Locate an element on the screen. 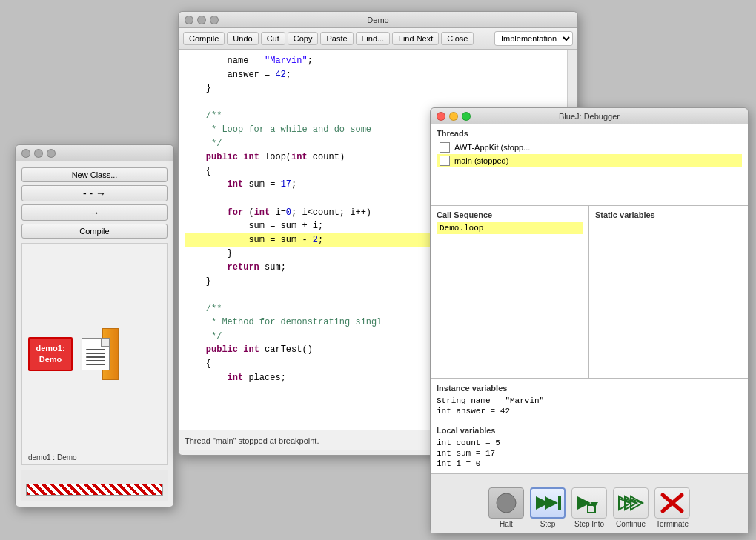  editor-traffic-lights is located at coordinates (202, 20).